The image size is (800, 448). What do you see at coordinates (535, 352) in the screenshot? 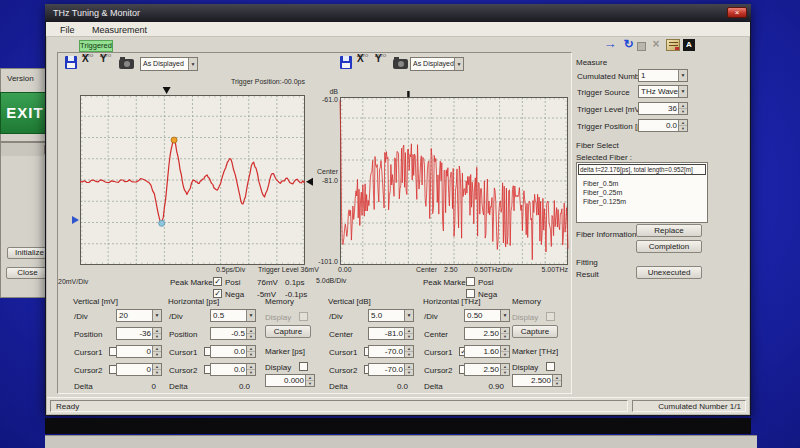
I see `spectrum-marker-label: Marker [THz]` at bounding box center [535, 352].